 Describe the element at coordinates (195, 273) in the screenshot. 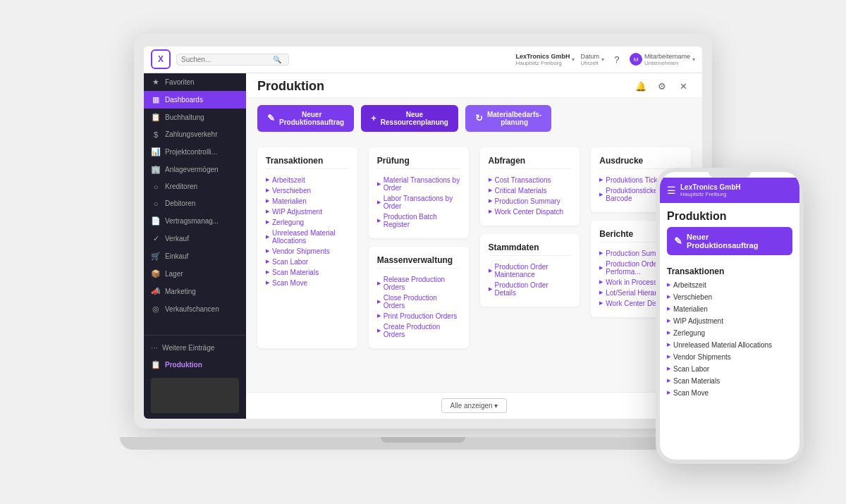

I see `sidebar-item-lager: 📦 Lager` at that location.